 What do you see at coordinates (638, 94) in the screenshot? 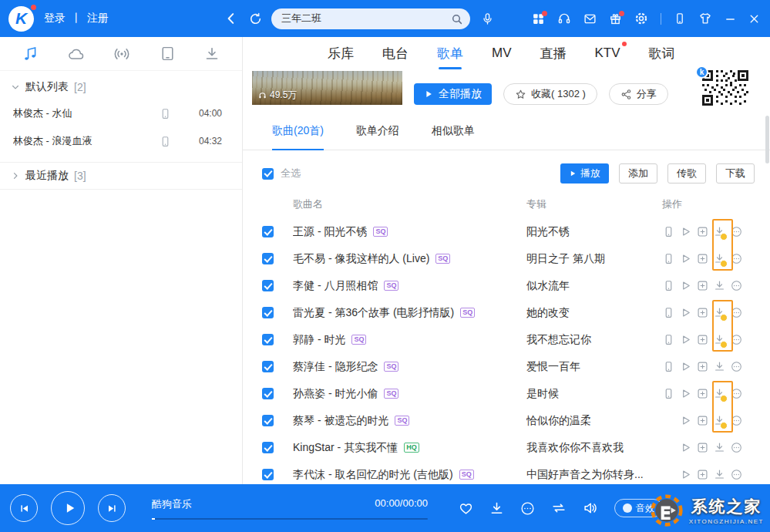
I see `share-button: 分享` at bounding box center [638, 94].